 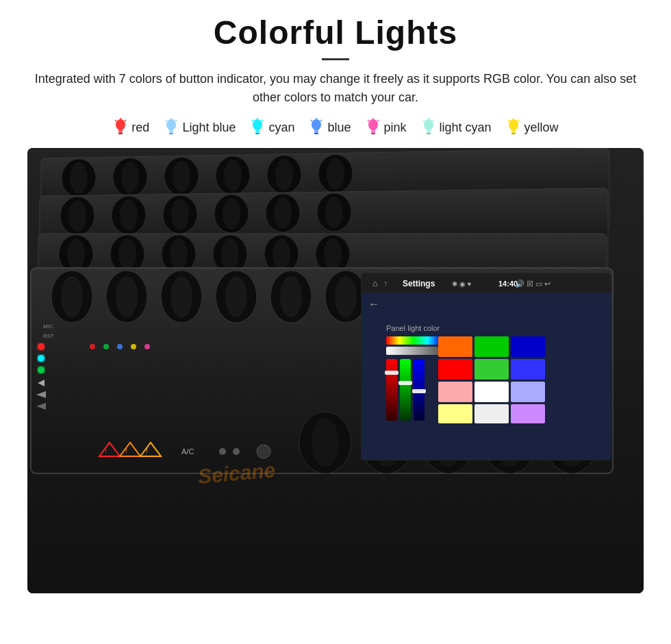 I want to click on color-item-red: red, so click(x=131, y=127).